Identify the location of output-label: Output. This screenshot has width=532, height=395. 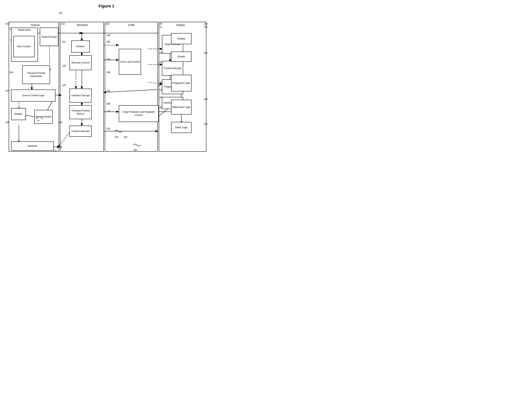
(180, 25).